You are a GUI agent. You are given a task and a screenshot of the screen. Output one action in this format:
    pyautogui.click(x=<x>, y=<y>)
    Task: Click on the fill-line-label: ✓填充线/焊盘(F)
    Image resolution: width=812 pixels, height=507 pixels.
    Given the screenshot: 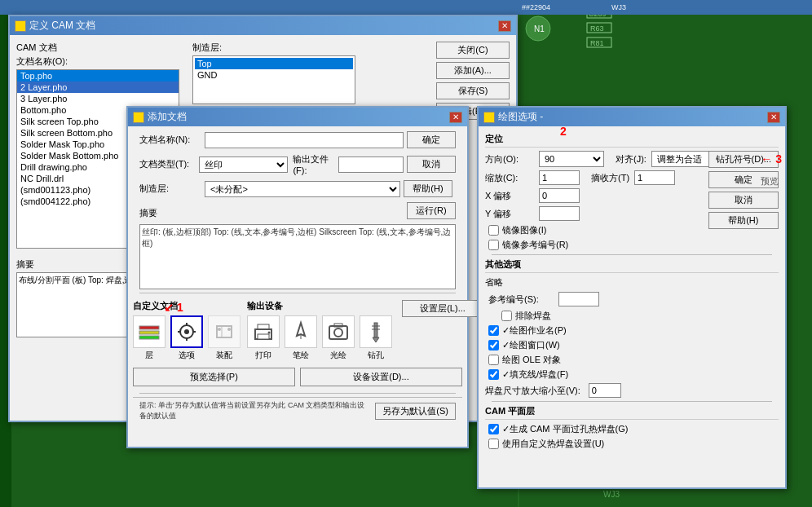 What is the action you would take?
    pyautogui.click(x=535, y=375)
    